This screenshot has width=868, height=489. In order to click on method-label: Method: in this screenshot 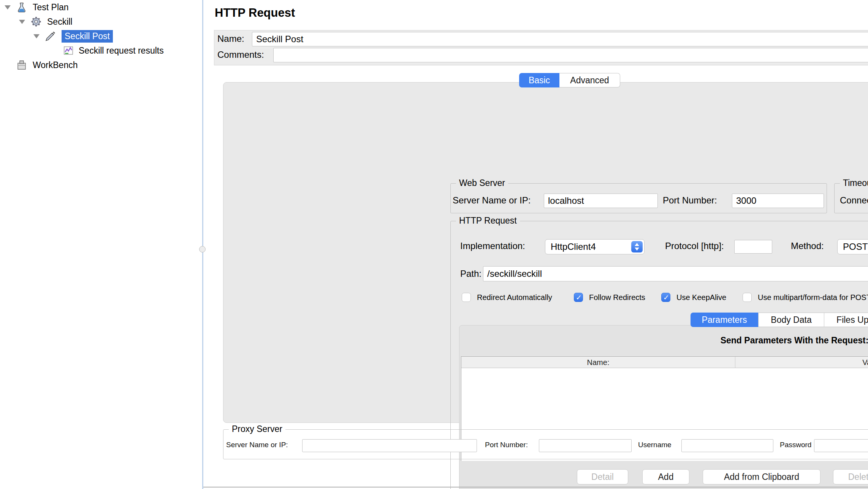, I will do `click(807, 246)`.